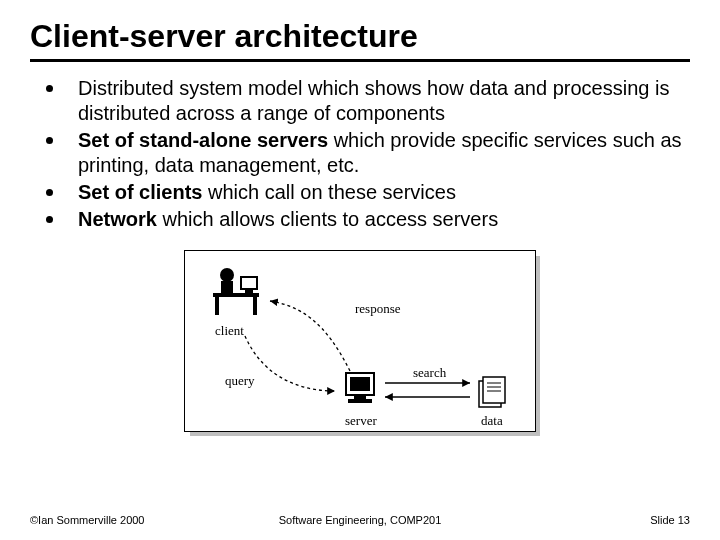  I want to click on bullet-bold: Network, so click(118, 219).